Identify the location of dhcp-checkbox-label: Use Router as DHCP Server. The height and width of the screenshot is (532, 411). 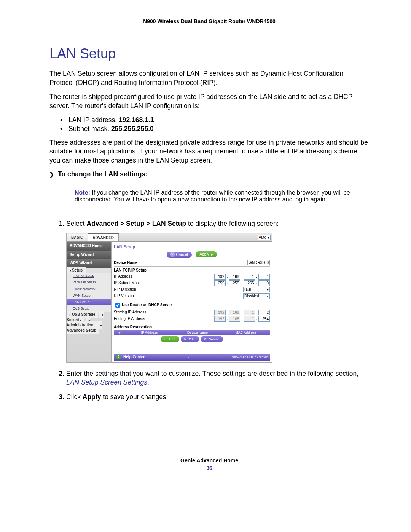
(147, 305).